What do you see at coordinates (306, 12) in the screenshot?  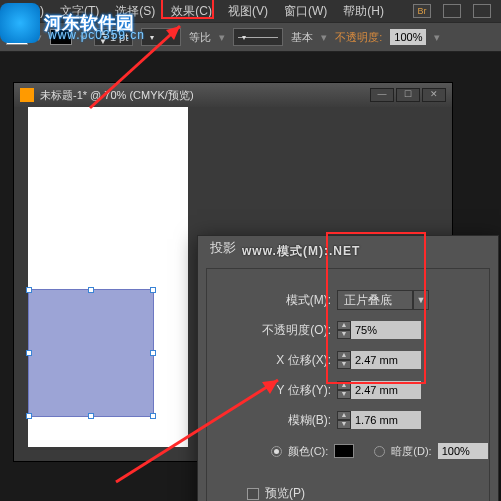 I see `menu-window: 窗口(W)` at bounding box center [306, 12].